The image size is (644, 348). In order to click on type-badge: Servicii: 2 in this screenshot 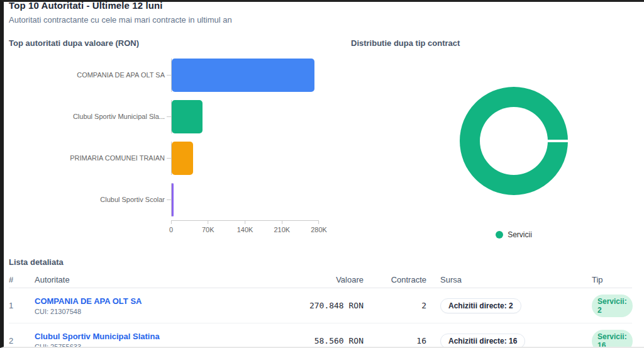, I will do `click(613, 306)`.